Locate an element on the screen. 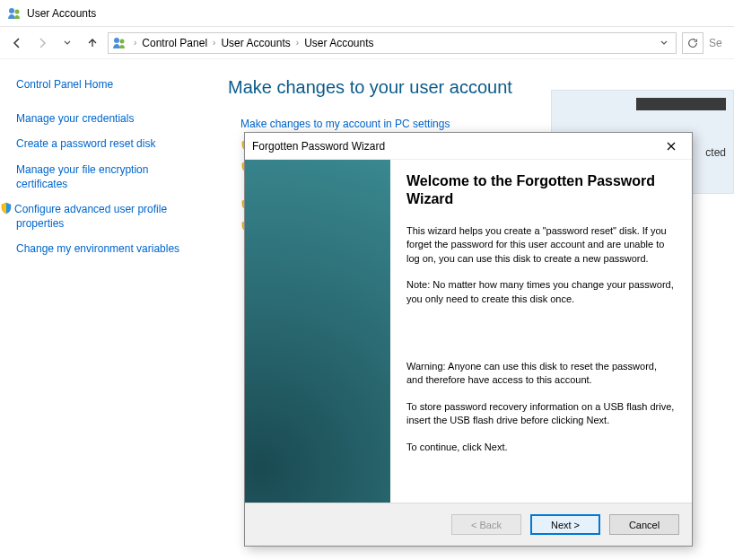 The width and height of the screenshot is (734, 560). wizard-banner is located at coordinates (318, 331).